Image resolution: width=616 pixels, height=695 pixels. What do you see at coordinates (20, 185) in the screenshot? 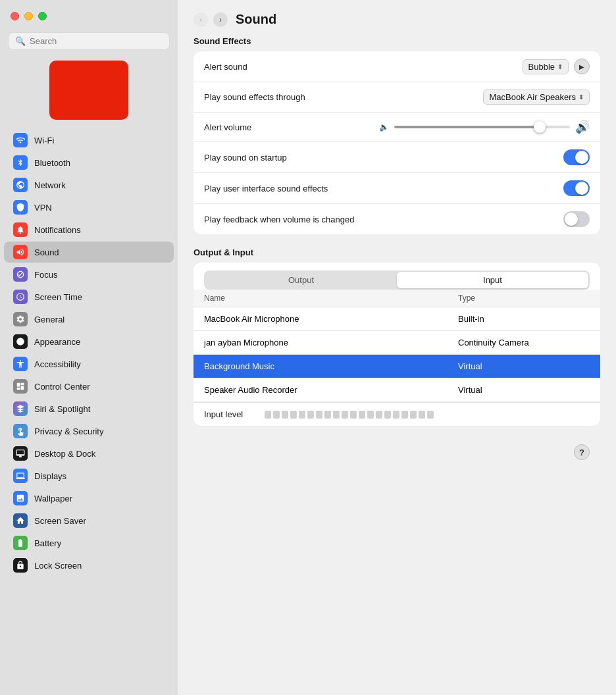
I see `network-icon` at bounding box center [20, 185].